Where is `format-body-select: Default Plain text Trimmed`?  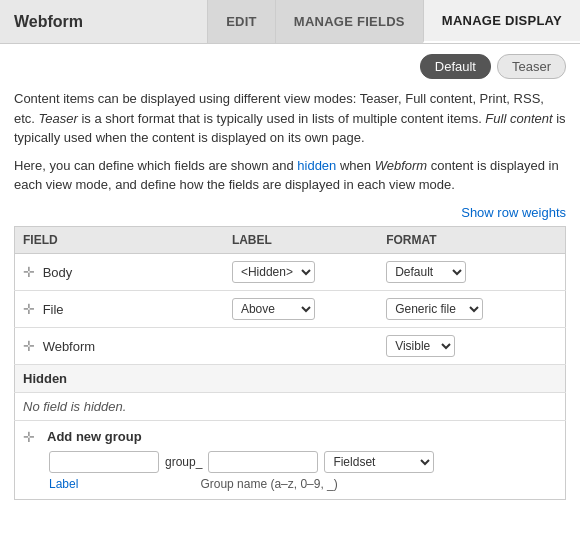 format-body-select: Default Plain text Trimmed is located at coordinates (426, 272).